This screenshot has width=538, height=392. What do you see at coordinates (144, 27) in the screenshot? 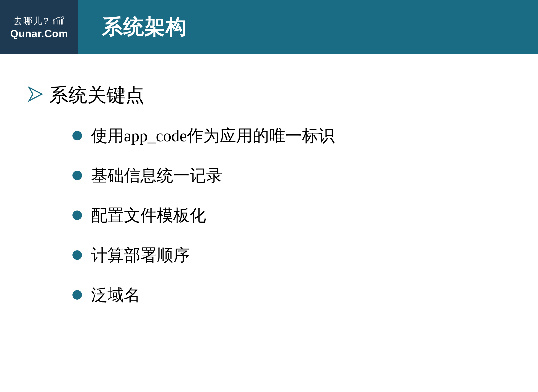
I see `slide-title: 系统架构` at bounding box center [144, 27].